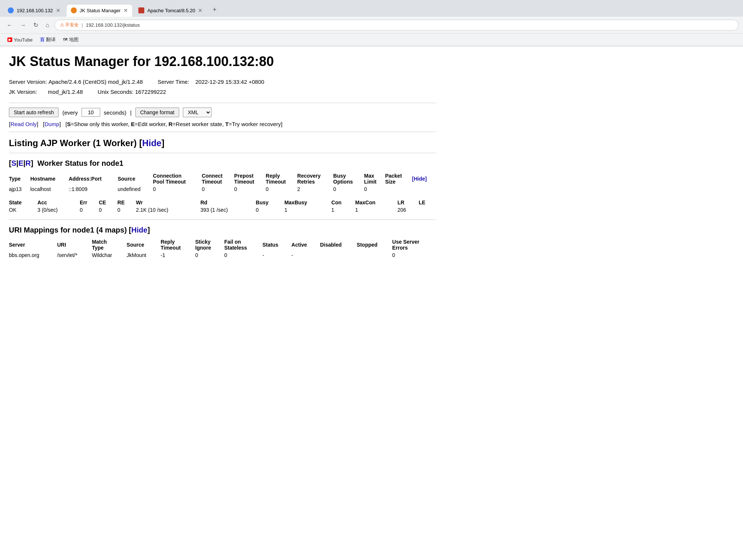 The height and width of the screenshot is (560, 743). Describe the element at coordinates (52, 124) in the screenshot. I see `dump-link: Dump` at that location.